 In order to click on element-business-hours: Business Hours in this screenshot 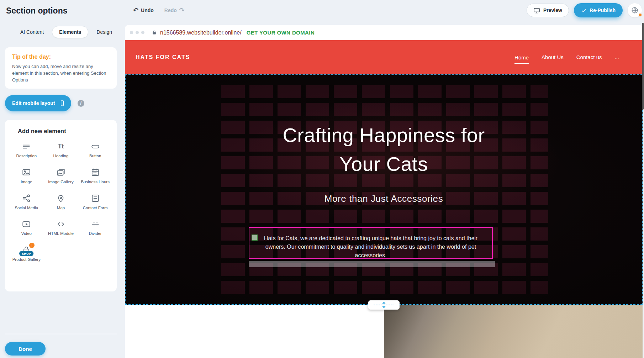, I will do `click(95, 176)`.